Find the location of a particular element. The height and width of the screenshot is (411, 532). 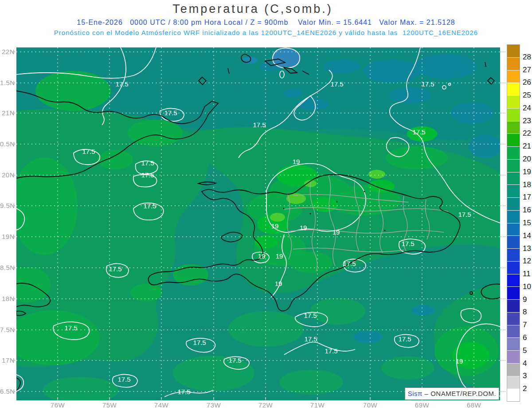

lon-tick-label: 70W is located at coordinates (370, 405).